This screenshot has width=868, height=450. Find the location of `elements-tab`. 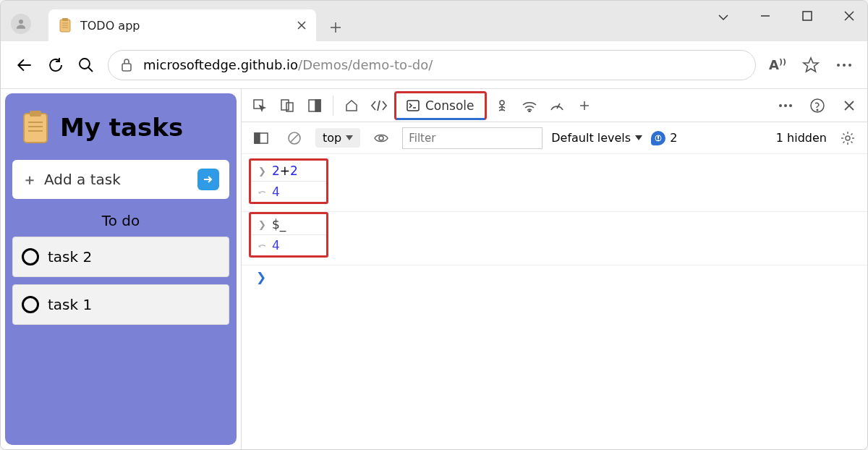

elements-tab is located at coordinates (379, 106).